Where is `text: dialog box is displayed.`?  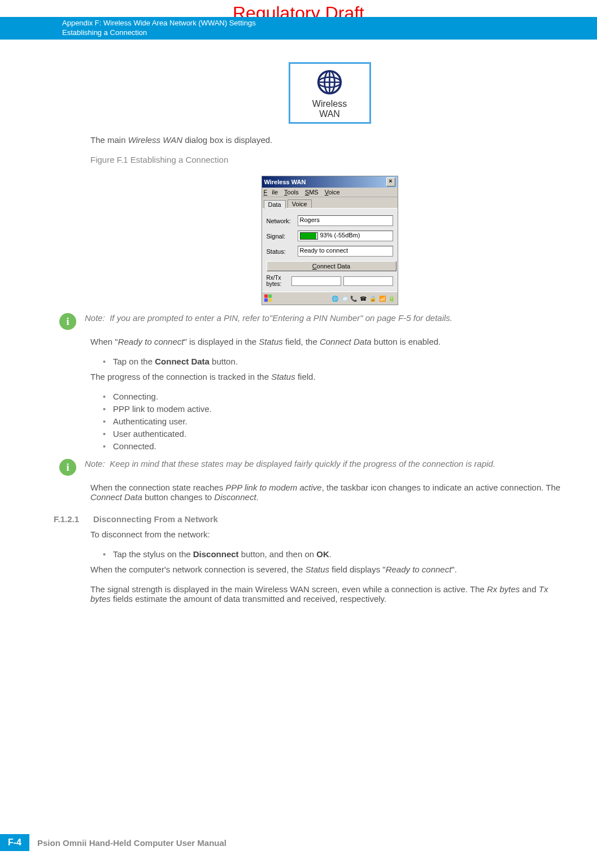 text: dialog box is displayed. is located at coordinates (227, 140).